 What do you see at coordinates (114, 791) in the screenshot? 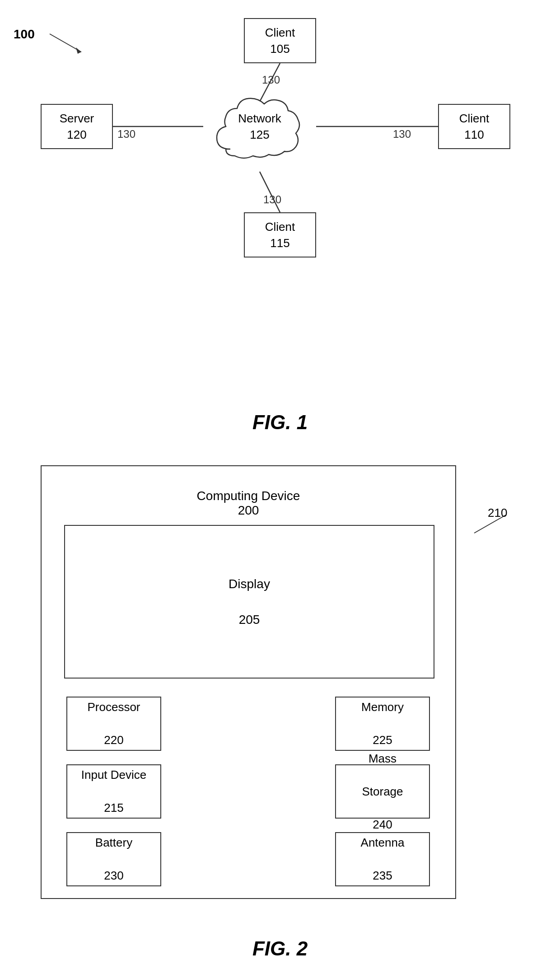
I see `input-device-215-box: Input Device 215` at bounding box center [114, 791].